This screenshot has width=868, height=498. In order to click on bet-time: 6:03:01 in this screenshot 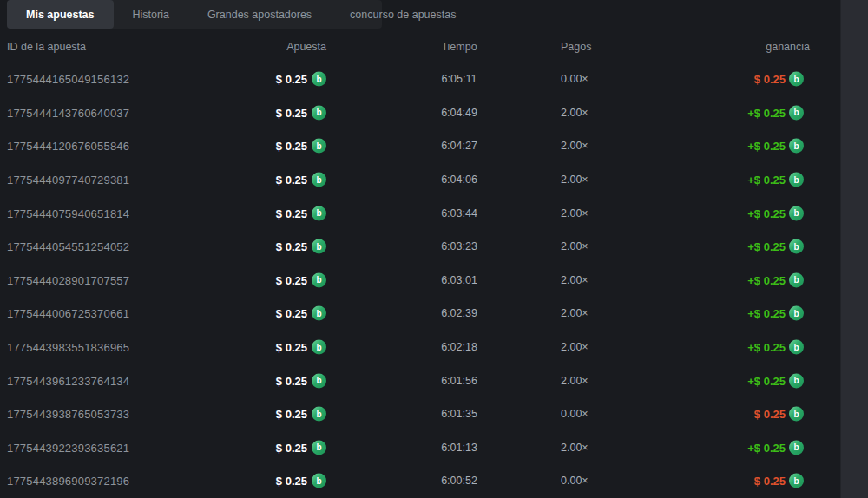, I will do `click(459, 280)`.